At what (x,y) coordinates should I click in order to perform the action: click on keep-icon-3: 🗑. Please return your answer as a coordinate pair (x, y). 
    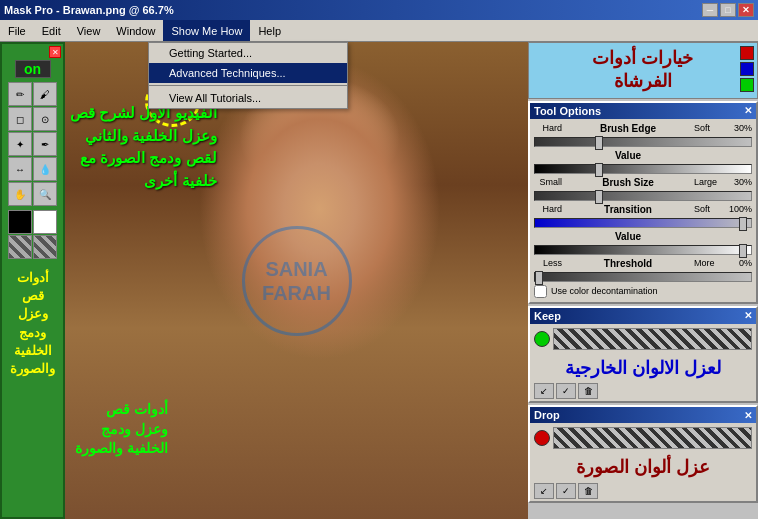
    Looking at the image, I should click on (588, 391).